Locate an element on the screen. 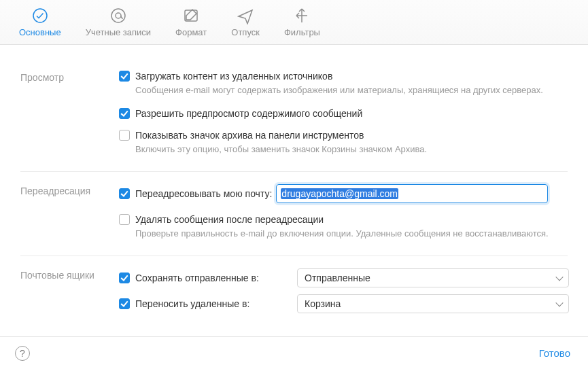 The image size is (588, 369). checkmark-circle-icon is located at coordinates (40, 16).